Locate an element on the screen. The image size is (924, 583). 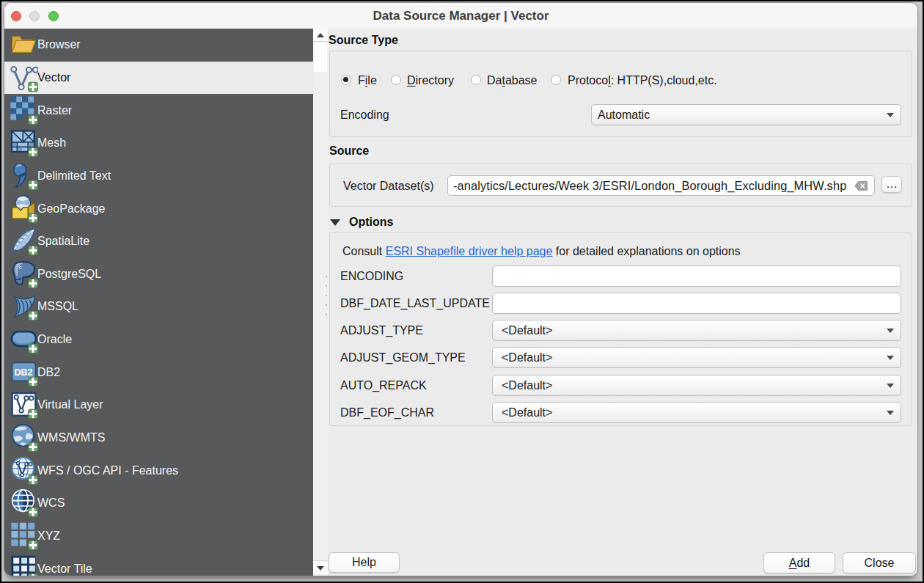
svg-text: DB2 is located at coordinates (23, 373).